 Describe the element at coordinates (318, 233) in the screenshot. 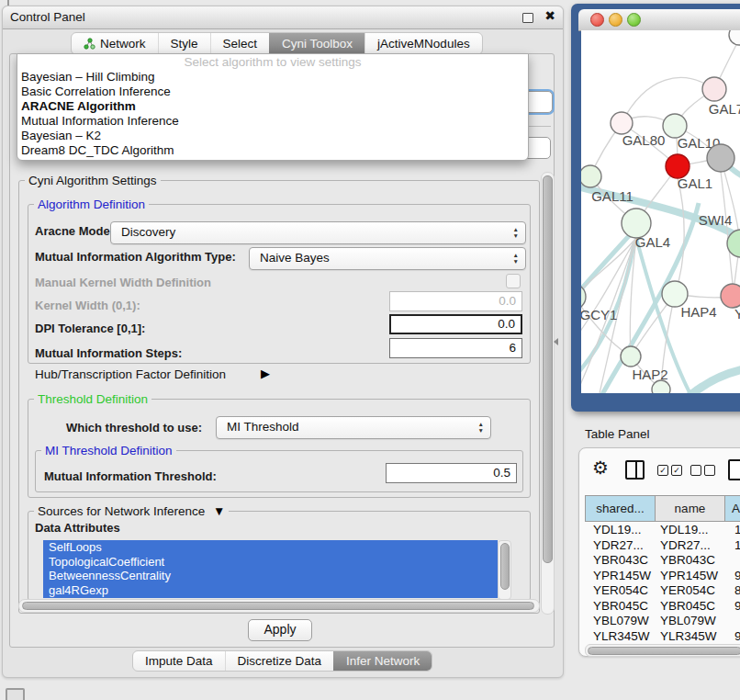

I see `aracne-mode-combo: Discovery ▲▼` at that location.